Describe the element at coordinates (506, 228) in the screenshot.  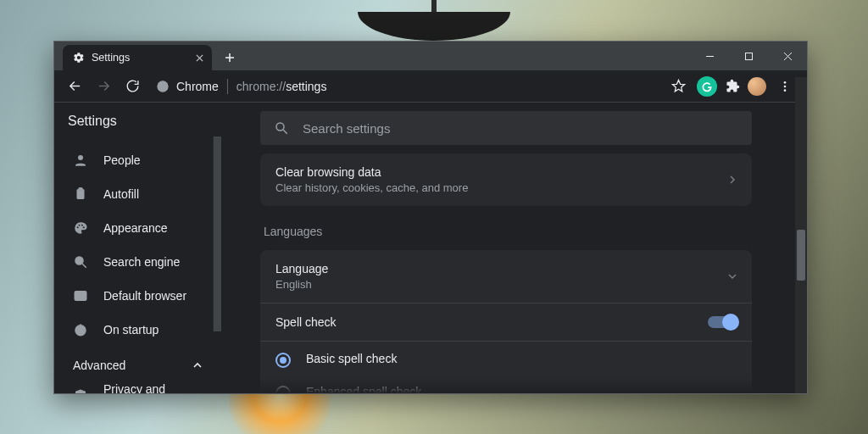
I see `languages-heading: Languages` at that location.